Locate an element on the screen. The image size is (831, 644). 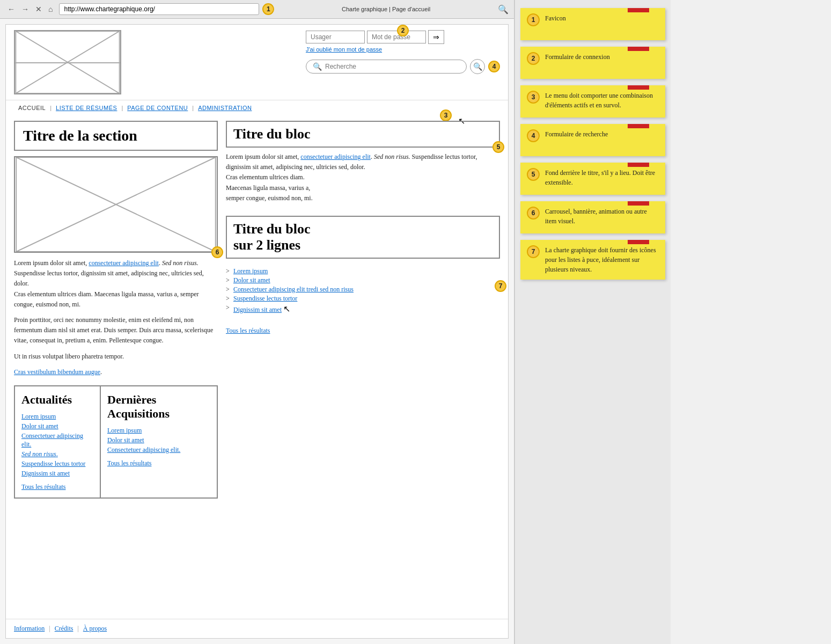
forward-button: → is located at coordinates (25, 9).